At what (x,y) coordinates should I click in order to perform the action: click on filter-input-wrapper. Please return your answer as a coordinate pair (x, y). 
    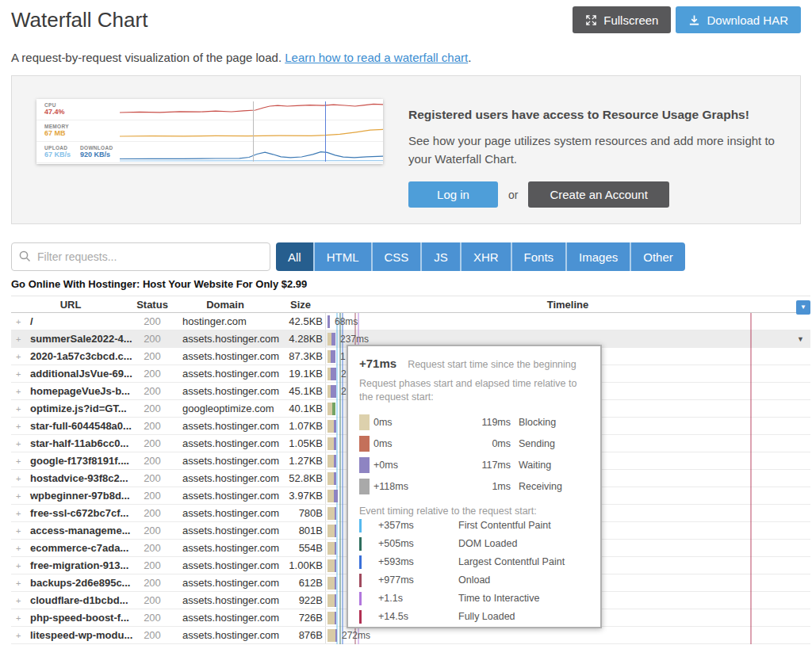
    Looking at the image, I should click on (141, 257).